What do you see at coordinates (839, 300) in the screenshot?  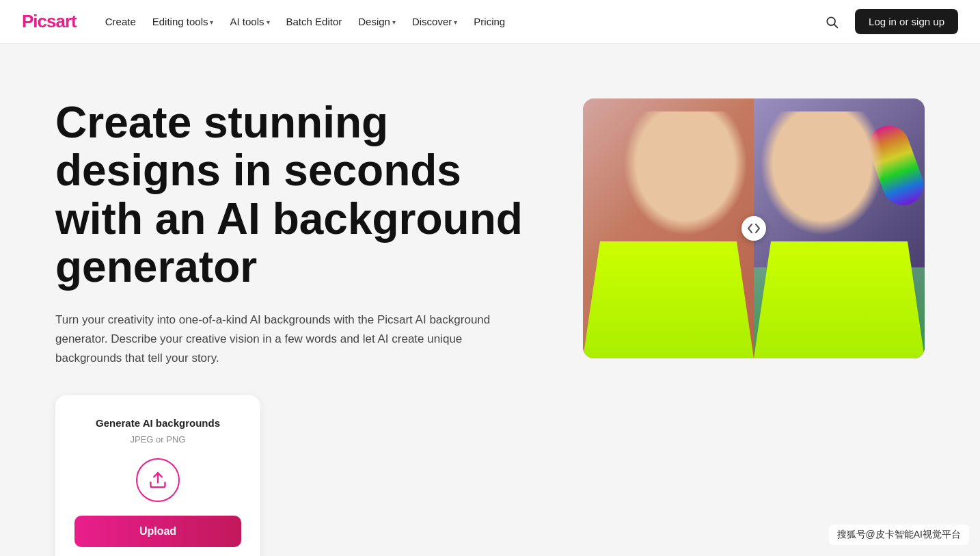 I see `jacket-overlay-right` at bounding box center [839, 300].